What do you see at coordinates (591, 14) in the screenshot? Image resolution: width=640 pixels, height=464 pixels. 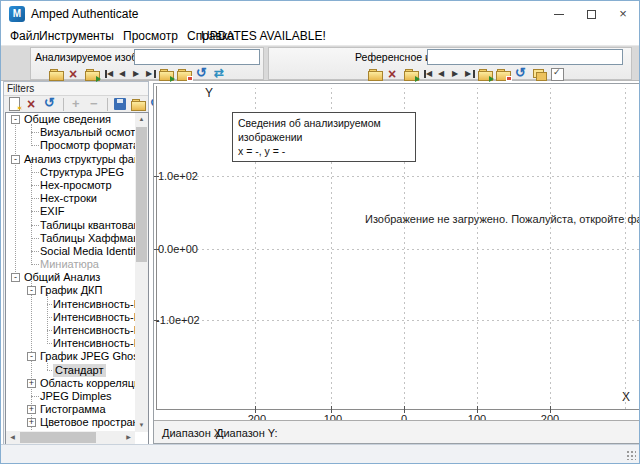 I see `maximize-button` at bounding box center [591, 14].